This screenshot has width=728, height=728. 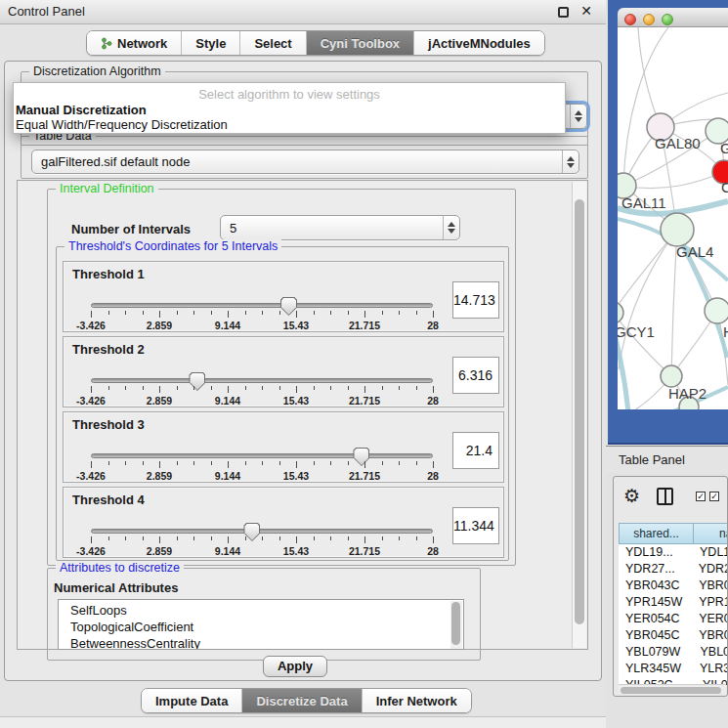 What do you see at coordinates (274, 43) in the screenshot?
I see `tab-select: Select` at bounding box center [274, 43].